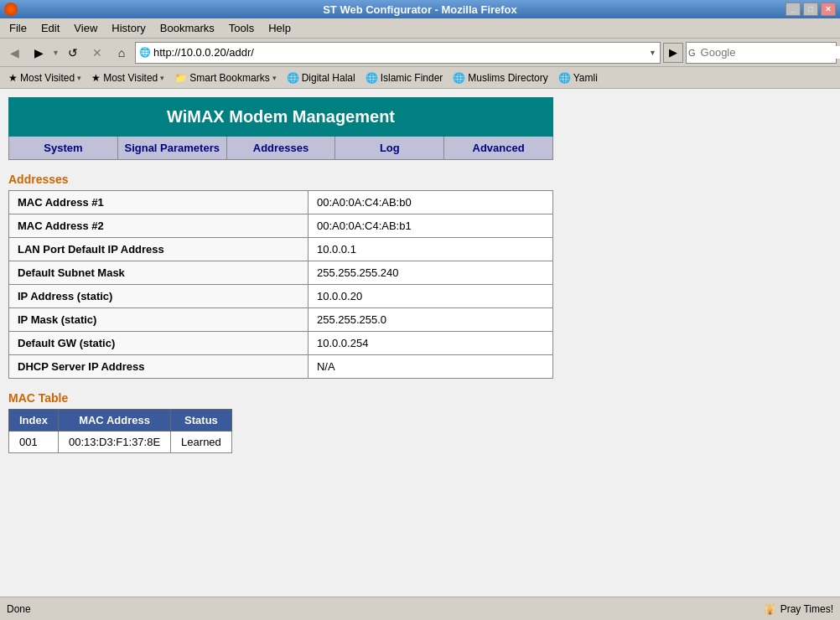 The image size is (840, 620). What do you see at coordinates (430, 367) in the screenshot?
I see `row-value: N/A` at bounding box center [430, 367].